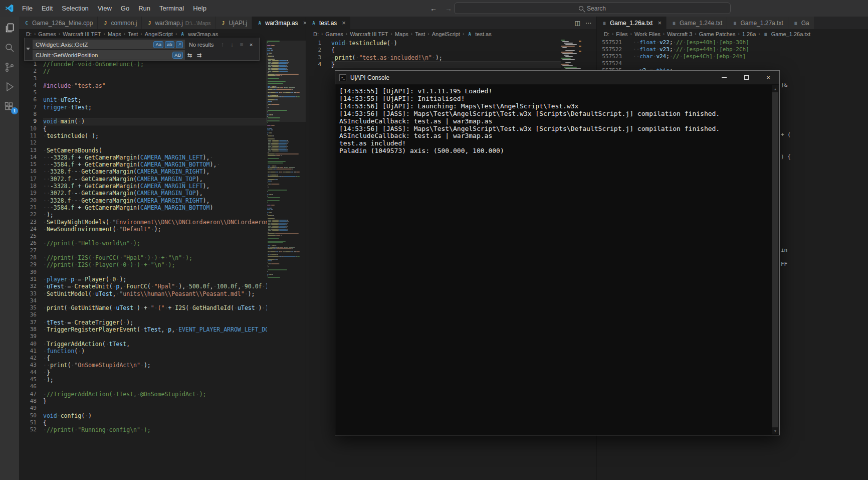 The image size is (868, 480). Describe the element at coordinates (775, 89) in the screenshot. I see `scroll-up-icon: ▲` at that location.